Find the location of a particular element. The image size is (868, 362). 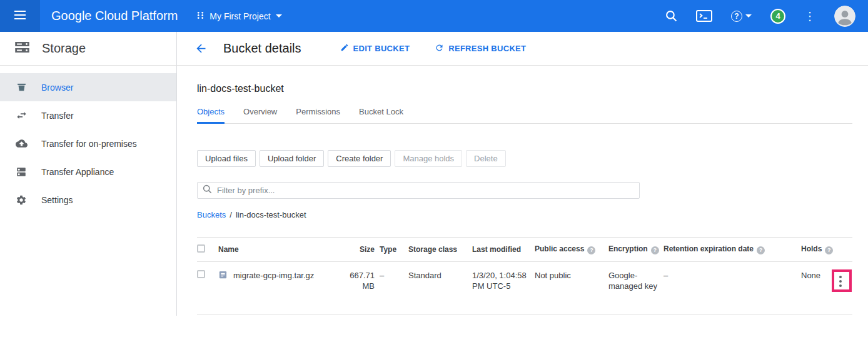

row-menu is located at coordinates (839, 284).